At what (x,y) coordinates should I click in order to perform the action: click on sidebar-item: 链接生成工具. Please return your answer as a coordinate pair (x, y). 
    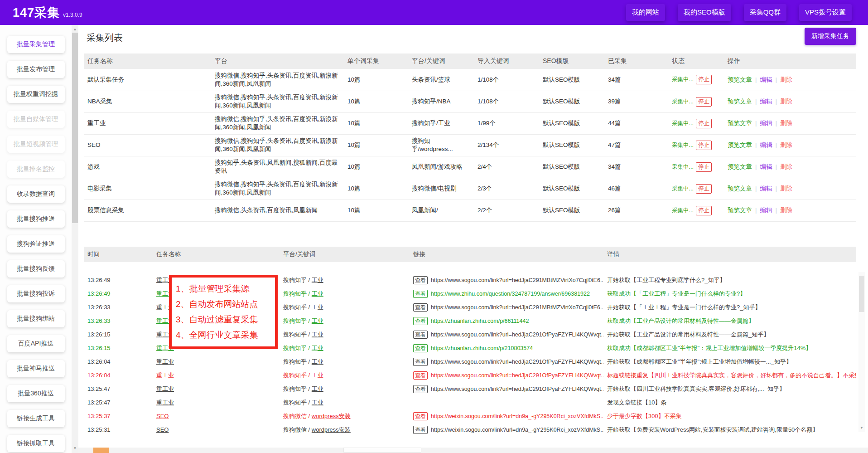
    Looking at the image, I should click on (36, 419).